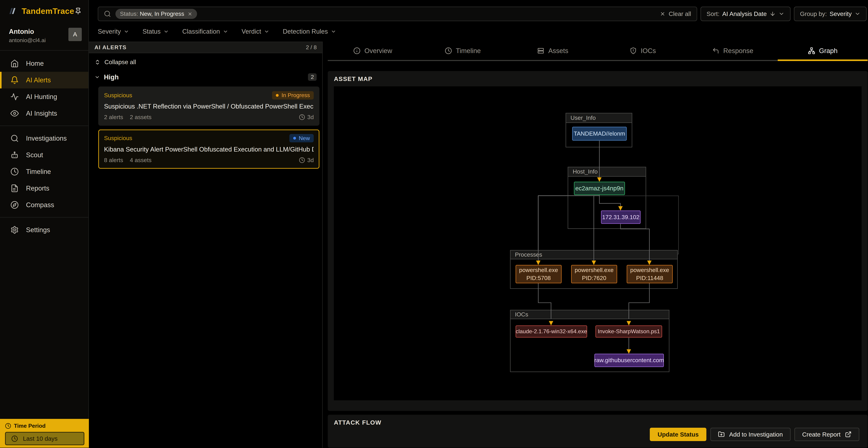  What do you see at coordinates (312, 77) in the screenshot?
I see `group-count-badge: 2` at bounding box center [312, 77].